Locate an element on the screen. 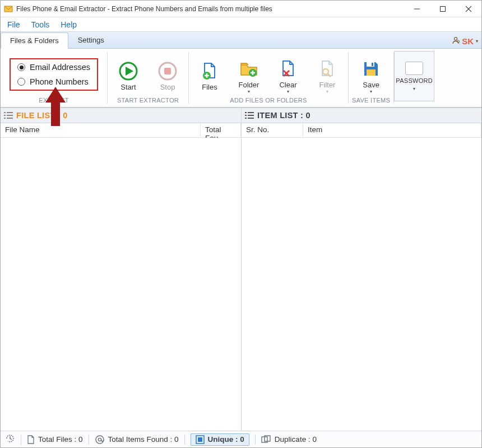 The image size is (482, 448). tab-settings: Settings is located at coordinates (91, 40).